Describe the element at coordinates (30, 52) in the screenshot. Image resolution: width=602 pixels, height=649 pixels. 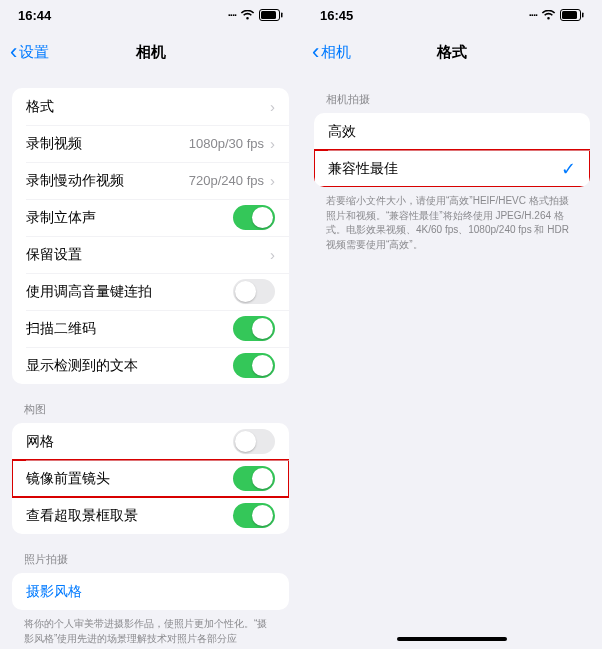
I see `back-button: ‹ 设置` at that location.